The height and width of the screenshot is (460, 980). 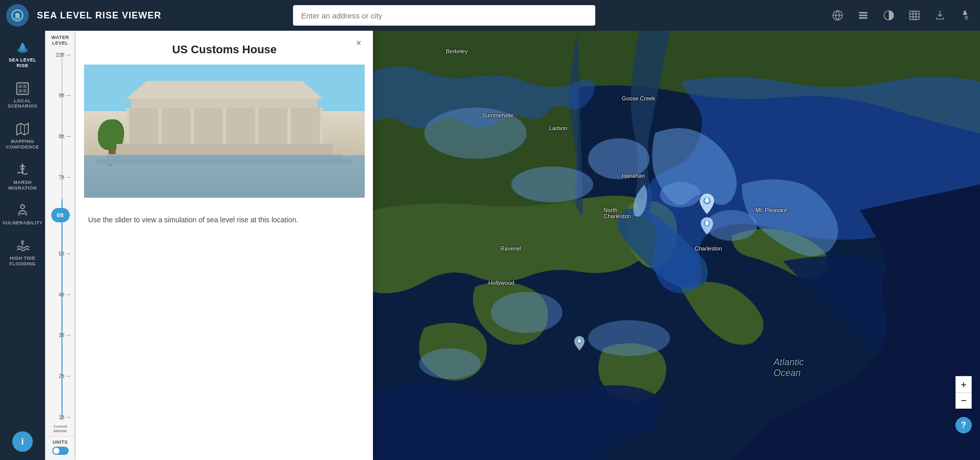 I want to click on sidebar-label-mapping-confidence: MAPPINGCONFIDENCE, so click(x=23, y=144).